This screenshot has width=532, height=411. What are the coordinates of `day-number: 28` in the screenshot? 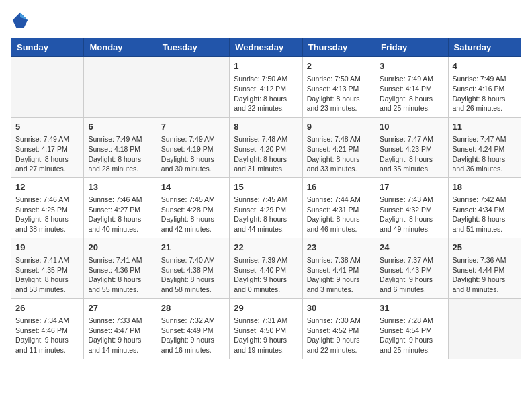 It's located at (193, 308).